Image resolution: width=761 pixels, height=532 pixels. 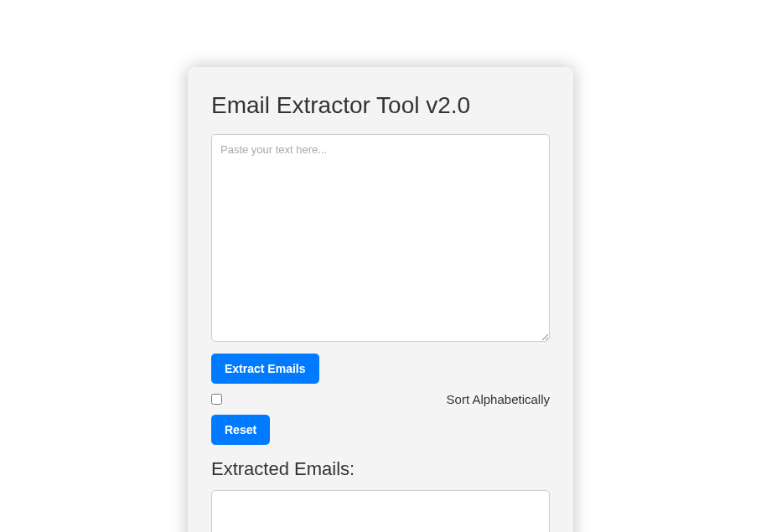 I want to click on sort-row: Sort Alphabetically, so click(x=380, y=399).